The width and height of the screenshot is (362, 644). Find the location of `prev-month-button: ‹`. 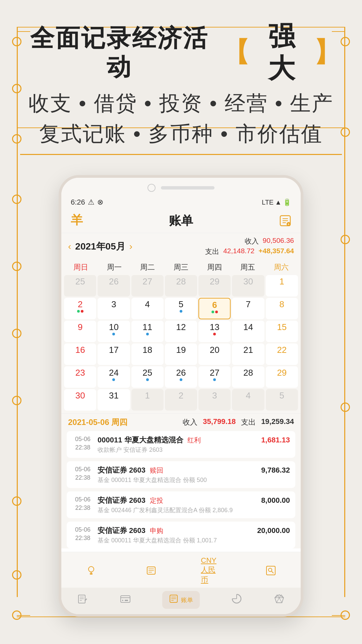

prev-month-button: ‹ is located at coordinates (70, 247).